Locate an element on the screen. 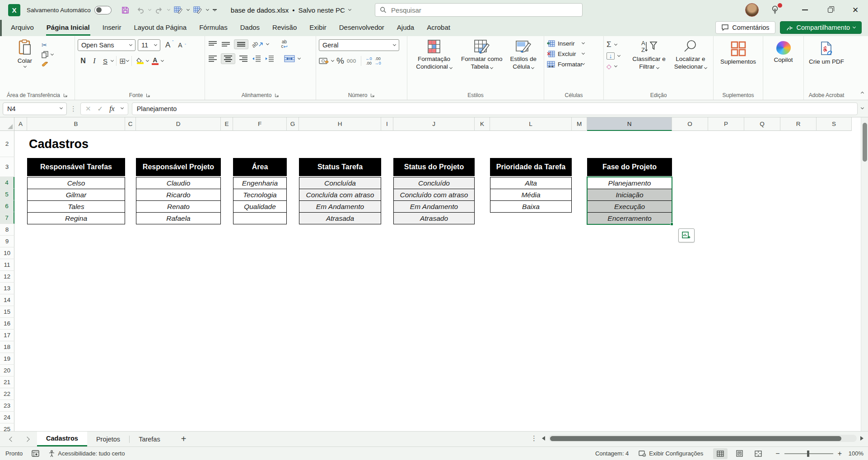 The image size is (868, 460). excel-logo-icon: X is located at coordinates (14, 10).